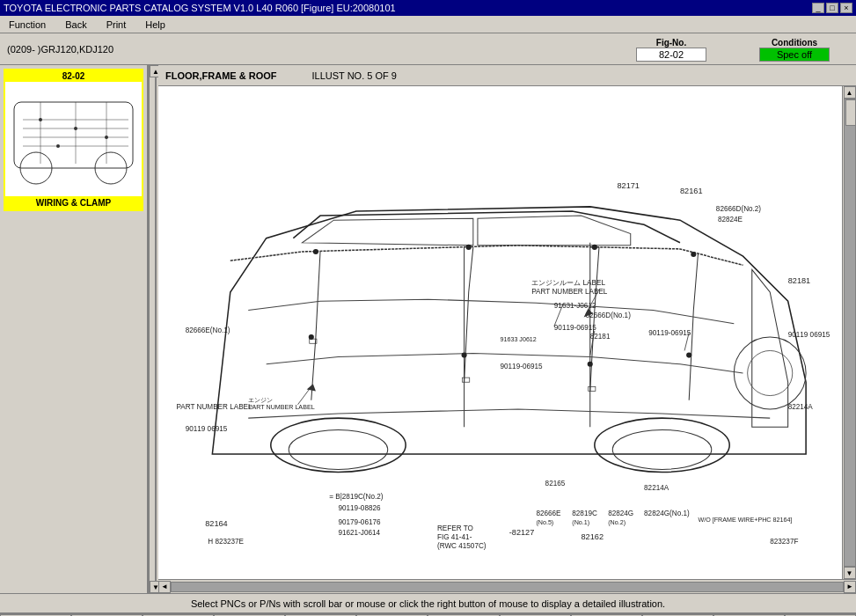 The image size is (856, 616). What do you see at coordinates (556, 484) in the screenshot?
I see `svg-text: 82165` at bounding box center [556, 484].